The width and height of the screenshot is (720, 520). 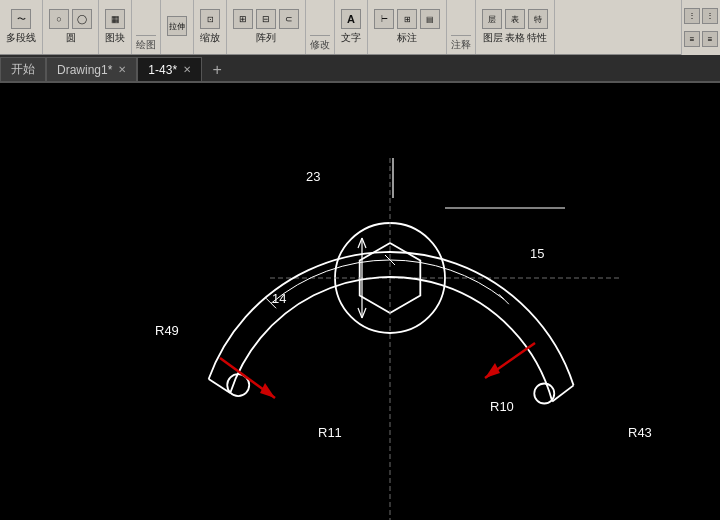 What do you see at coordinates (23, 69) in the screenshot?
I see `tab-start: 开始` at bounding box center [23, 69].